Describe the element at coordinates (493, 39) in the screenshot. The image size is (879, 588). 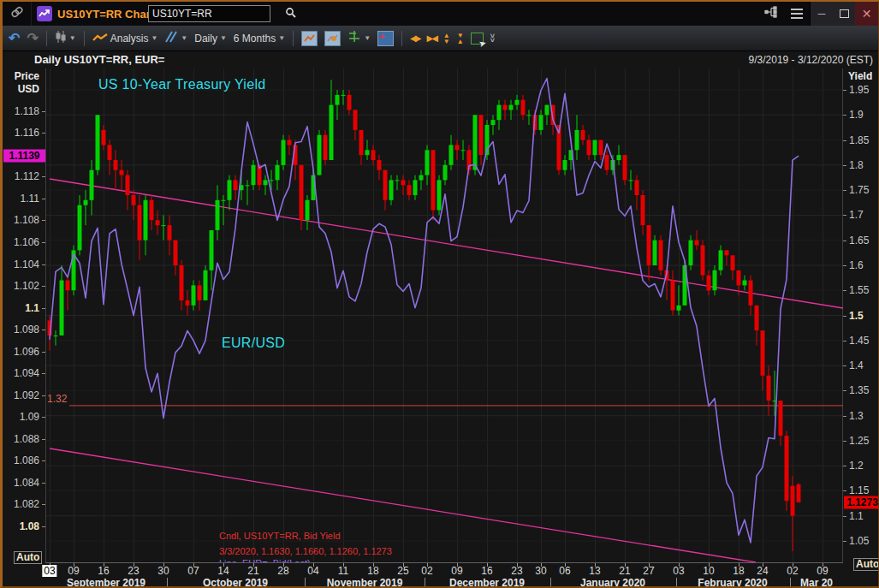
I see `more-tools-button: ˅˅` at that location.